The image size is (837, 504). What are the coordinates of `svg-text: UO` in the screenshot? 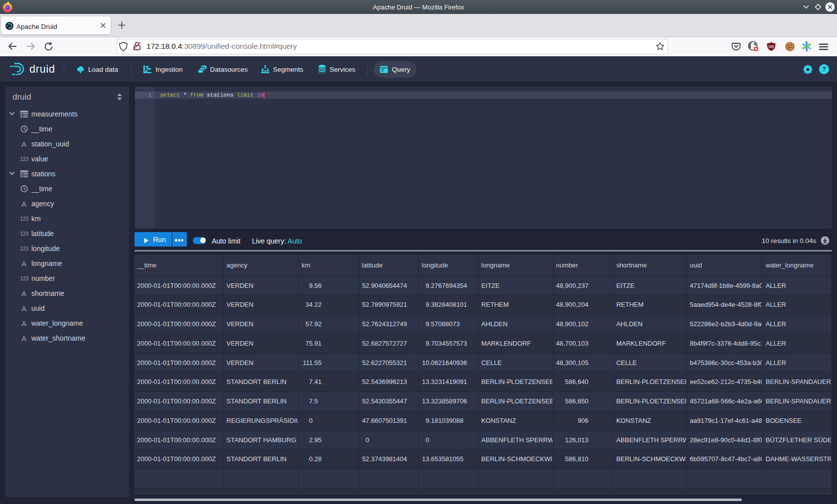 It's located at (771, 47).